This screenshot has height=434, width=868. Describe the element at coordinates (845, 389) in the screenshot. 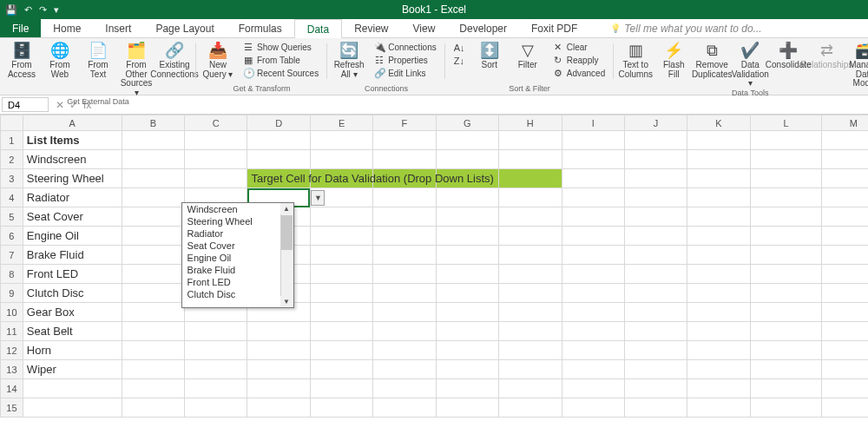

I see `cell-M14` at that location.